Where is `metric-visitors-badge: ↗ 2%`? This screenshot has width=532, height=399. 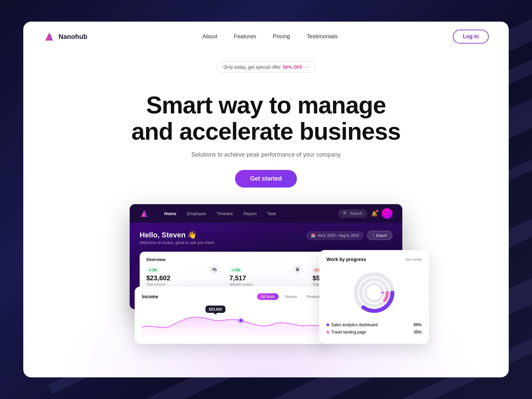
metric-visitors-badge: ↗ 2% is located at coordinates (236, 270).